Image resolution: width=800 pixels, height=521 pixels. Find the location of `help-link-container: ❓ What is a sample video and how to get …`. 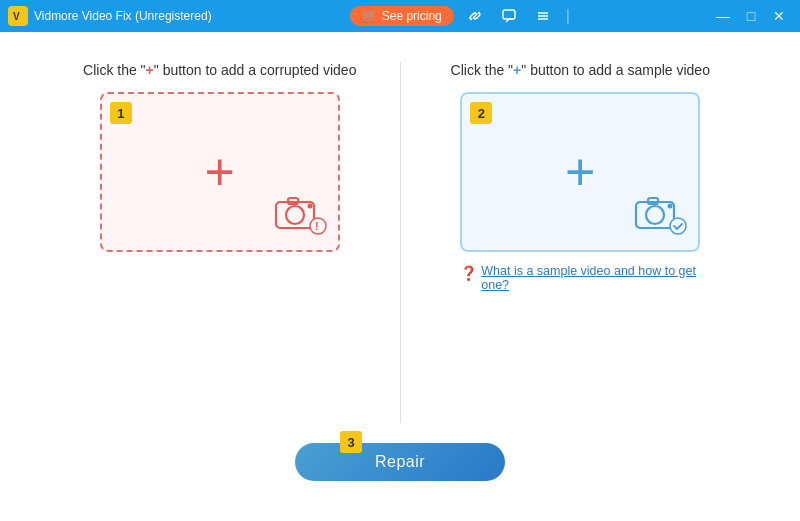

help-link-container: ❓ What is a sample video and how to get … is located at coordinates (580, 278).